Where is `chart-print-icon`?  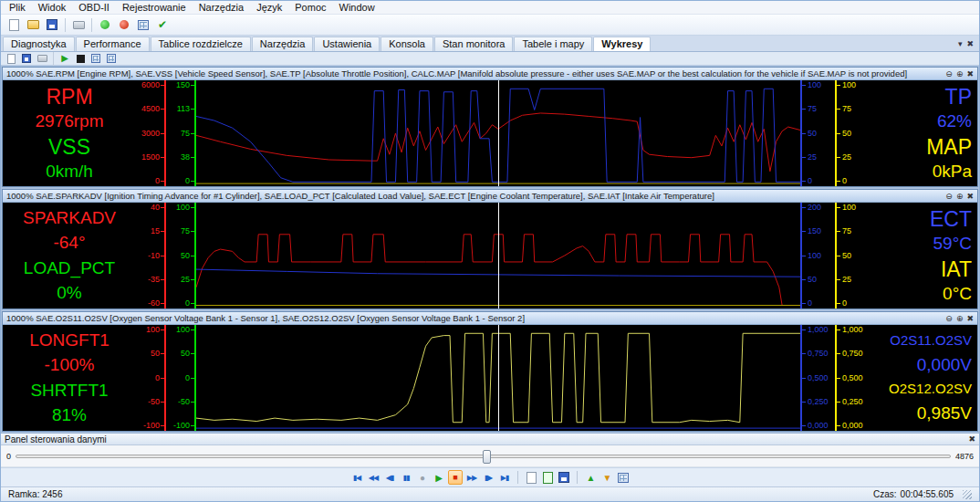
chart-print-icon is located at coordinates (42, 58).